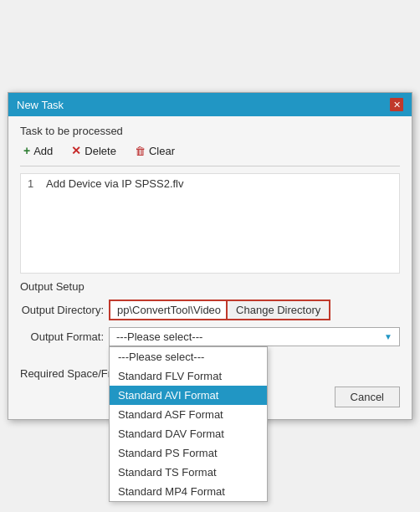 The height and width of the screenshot is (512, 420). I want to click on dropdown-item-dav: Standard DAV Format, so click(188, 433).